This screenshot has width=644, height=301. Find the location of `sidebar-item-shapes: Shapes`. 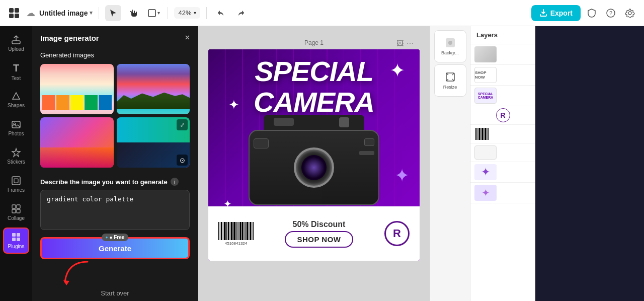

sidebar-item-shapes: Shapes is located at coordinates (16, 100).